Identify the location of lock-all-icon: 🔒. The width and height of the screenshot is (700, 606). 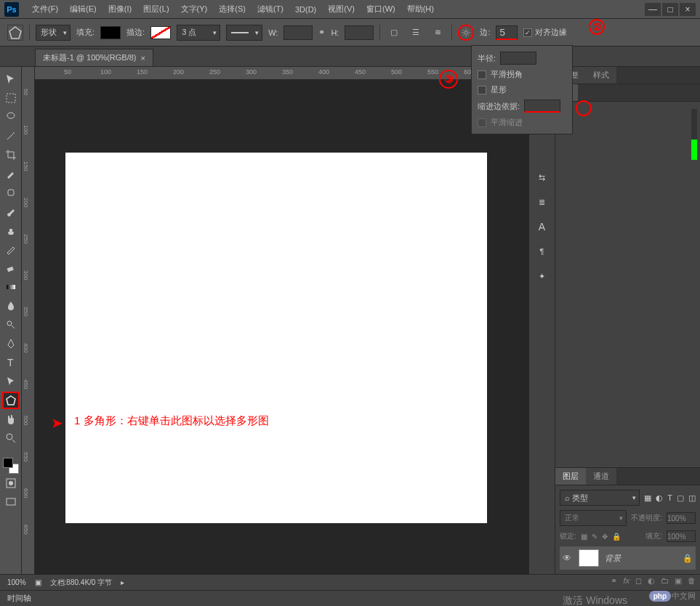
(616, 536).